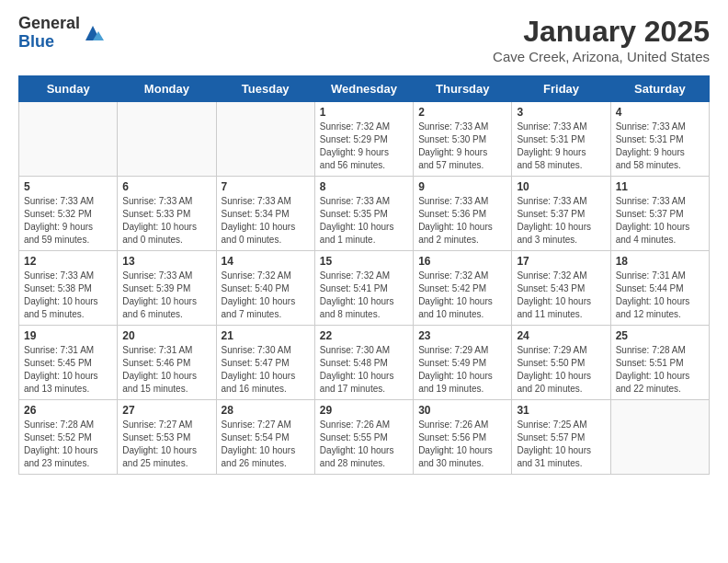 Image resolution: width=728 pixels, height=563 pixels. I want to click on day-cell: 4Sunrise: 7:33 AM Sunset: 5:31 PM Daylig…, so click(660, 140).